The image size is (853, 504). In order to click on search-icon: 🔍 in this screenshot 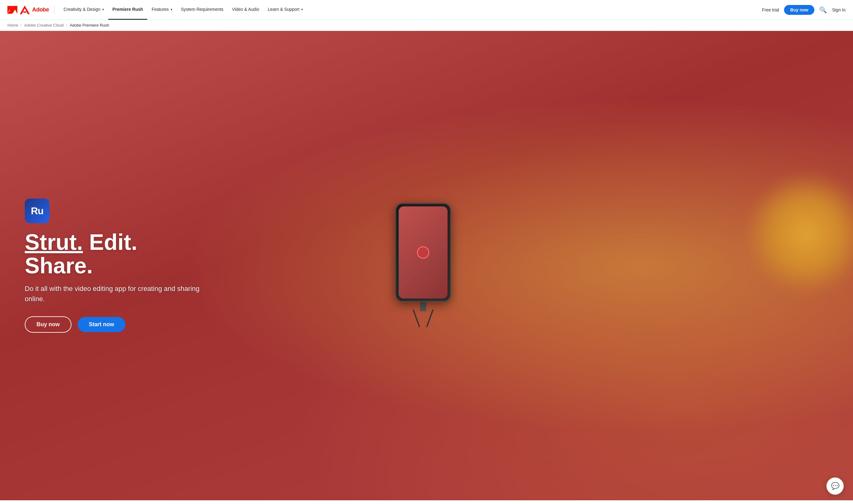, I will do `click(823, 10)`.